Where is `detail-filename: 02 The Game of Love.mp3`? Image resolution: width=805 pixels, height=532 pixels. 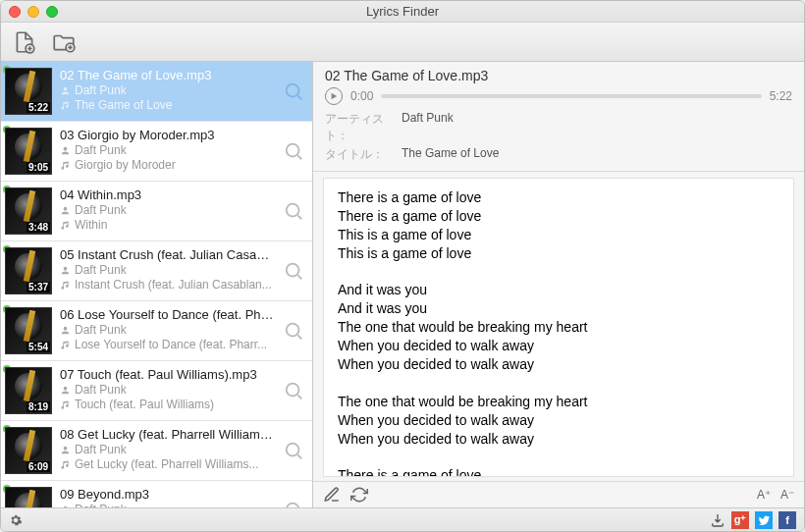 detail-filename: 02 The Game of Love.mp3 is located at coordinates (559, 76).